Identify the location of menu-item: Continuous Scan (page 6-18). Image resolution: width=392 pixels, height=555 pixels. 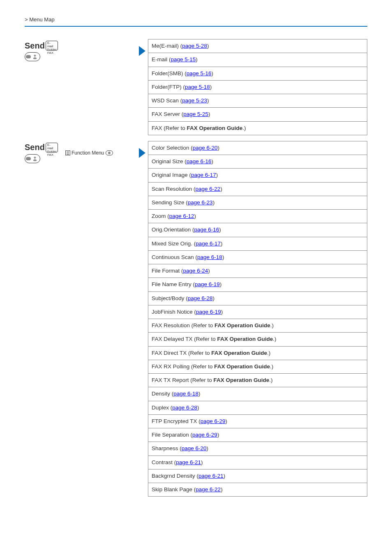
(258, 257).